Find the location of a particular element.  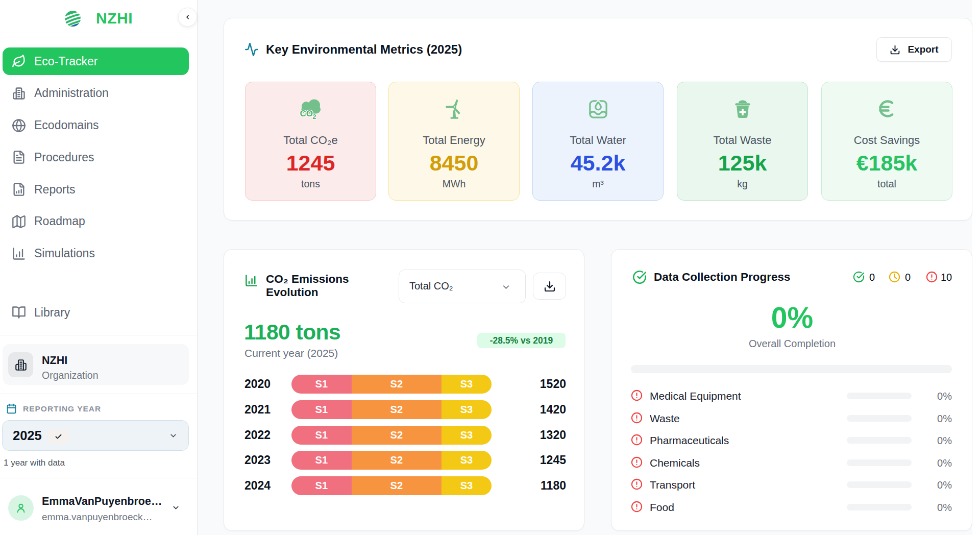

svg-text: 2 is located at coordinates (314, 116).